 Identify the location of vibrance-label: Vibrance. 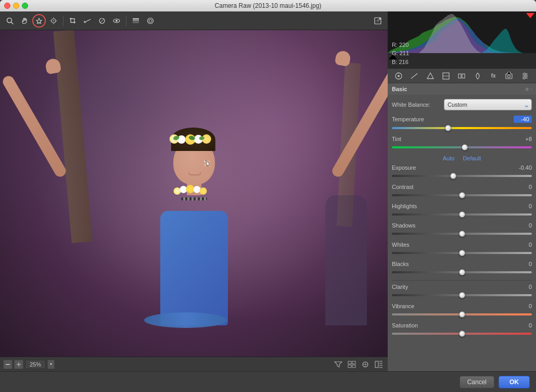
(418, 306).